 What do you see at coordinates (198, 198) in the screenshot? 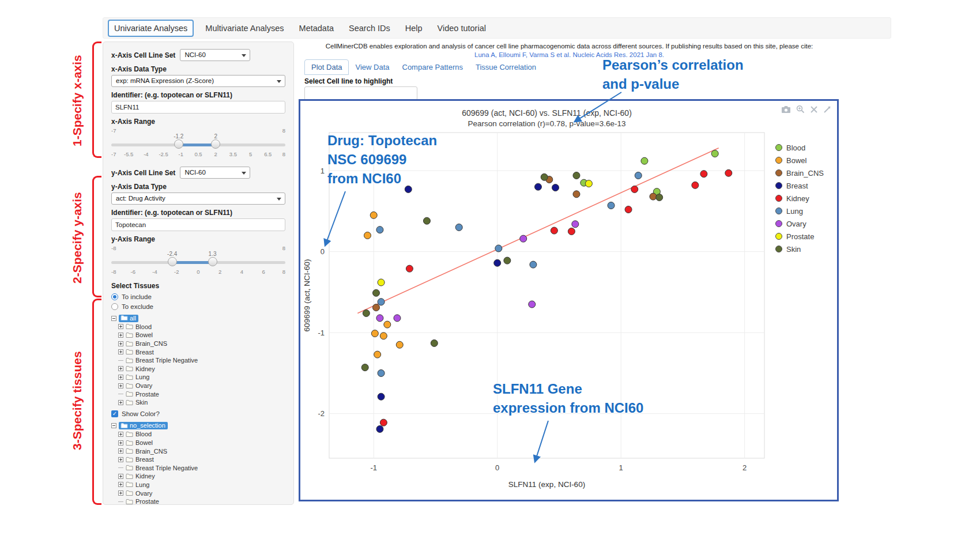
I see `y-data-type-select: act: Drug Activity` at bounding box center [198, 198].